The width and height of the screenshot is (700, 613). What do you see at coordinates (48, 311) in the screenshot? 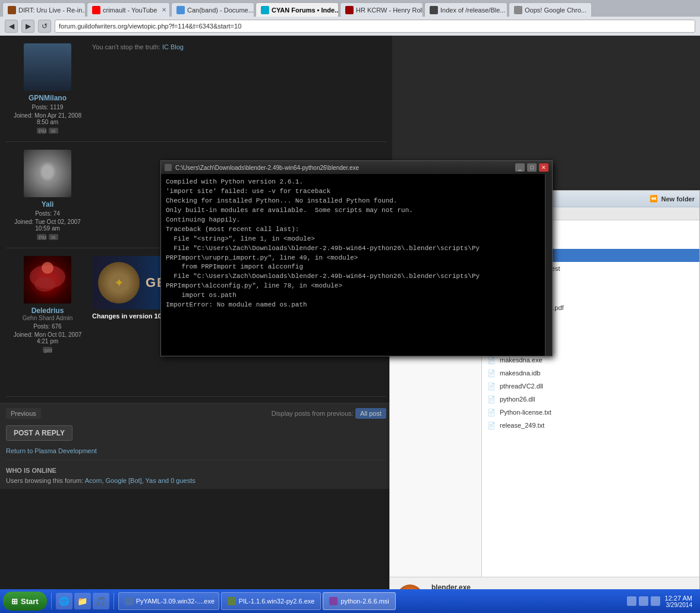
I see `username-deledrius: Deledrius` at bounding box center [48, 311].